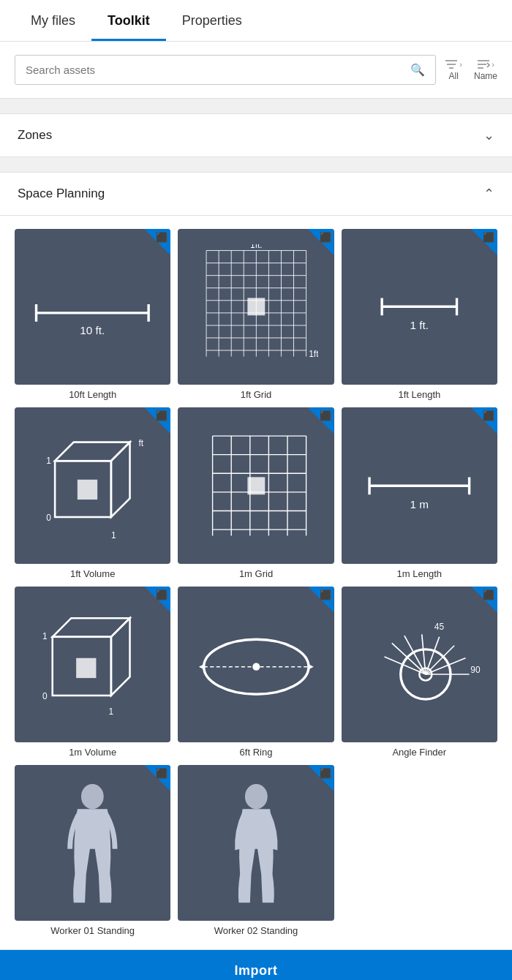 The height and width of the screenshot is (980, 512). Describe the element at coordinates (256, 486) in the screenshot. I see `asset-thumb-1m-grid: ⬛` at that location.